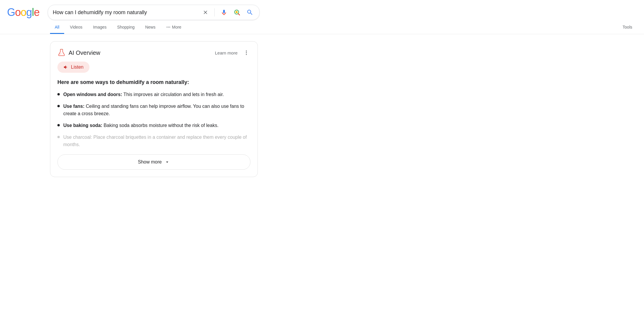  Describe the element at coordinates (77, 28) in the screenshot. I see `tab-videos: Videos` at that location.